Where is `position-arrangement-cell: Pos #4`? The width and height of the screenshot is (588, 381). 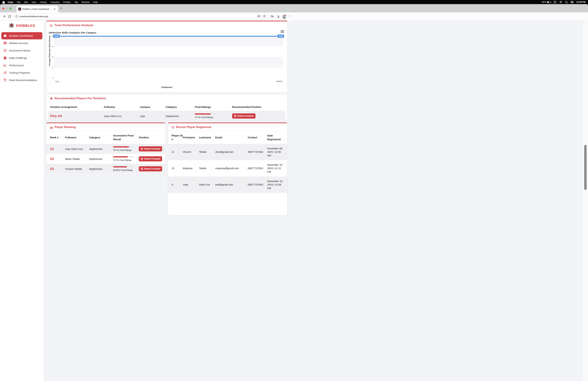 position-arrangement-cell: Pos #4 is located at coordinates (77, 116).